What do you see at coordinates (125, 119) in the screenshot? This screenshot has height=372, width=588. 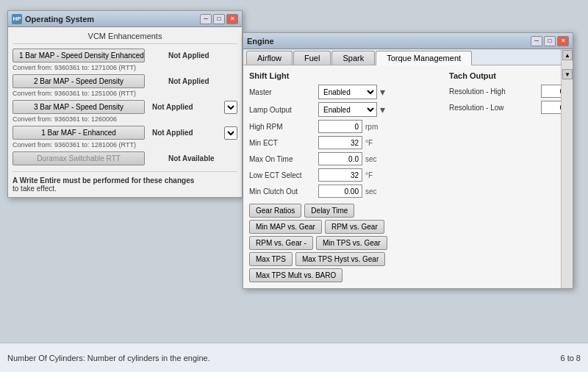 I see `vcm-convert-3: Convert from: 9360361 to: 1260006` at bounding box center [125, 119].